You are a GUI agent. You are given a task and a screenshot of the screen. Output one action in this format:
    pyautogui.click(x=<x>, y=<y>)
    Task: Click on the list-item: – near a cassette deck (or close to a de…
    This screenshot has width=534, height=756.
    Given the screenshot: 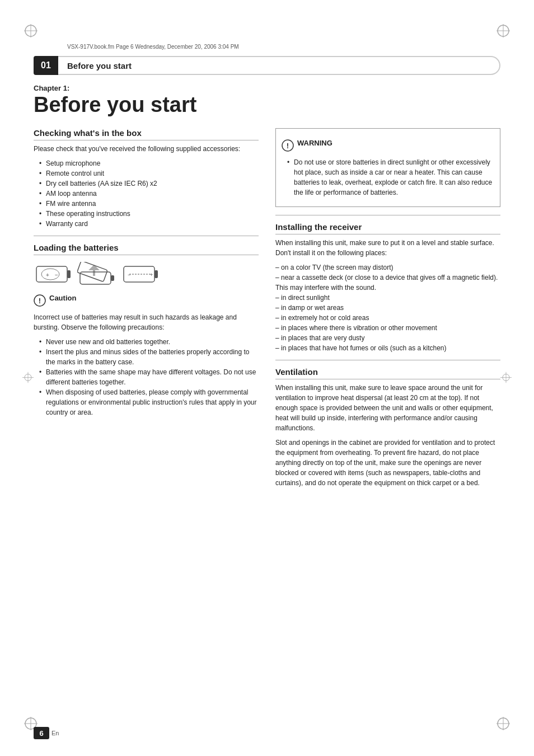 What is the action you would take?
    pyautogui.click(x=388, y=283)
    